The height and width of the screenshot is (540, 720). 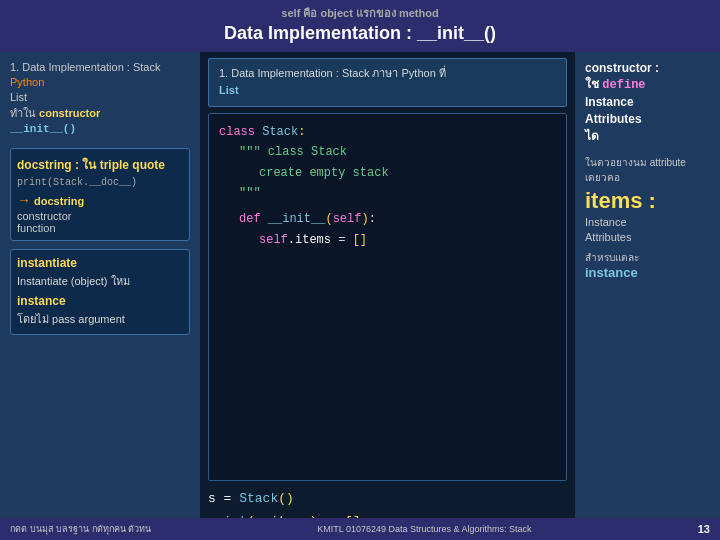 I want to click on header-top-line: self คือ object แรกของ method, so click(x=360, y=13).